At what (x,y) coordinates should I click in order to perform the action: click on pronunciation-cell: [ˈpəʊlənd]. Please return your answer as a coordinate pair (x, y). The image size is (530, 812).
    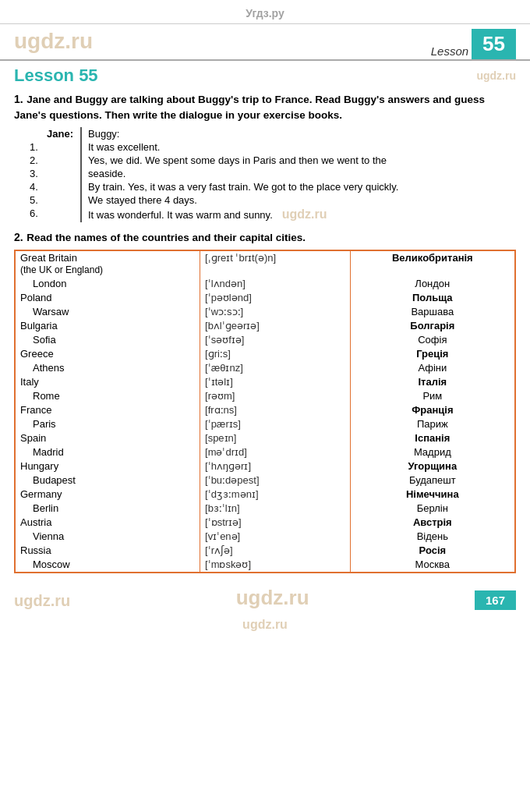
    Looking at the image, I should click on (276, 298).